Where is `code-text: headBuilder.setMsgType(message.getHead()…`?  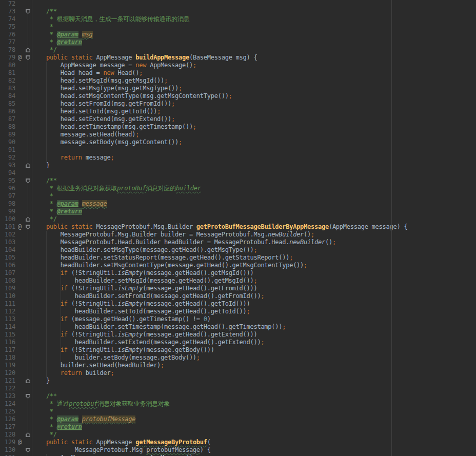 code-text: headBuilder.setMsgType(message.getHead()… is located at coordinates (145, 250).